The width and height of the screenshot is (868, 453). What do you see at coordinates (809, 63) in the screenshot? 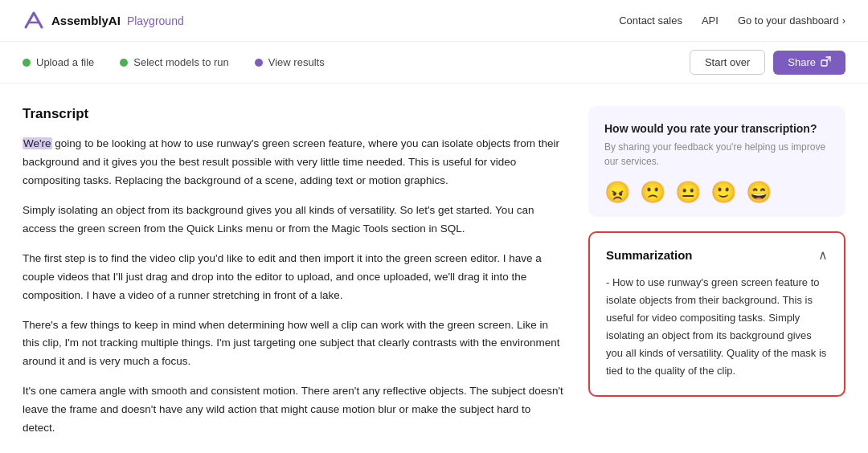
I see `share-button: Share` at bounding box center [809, 63].